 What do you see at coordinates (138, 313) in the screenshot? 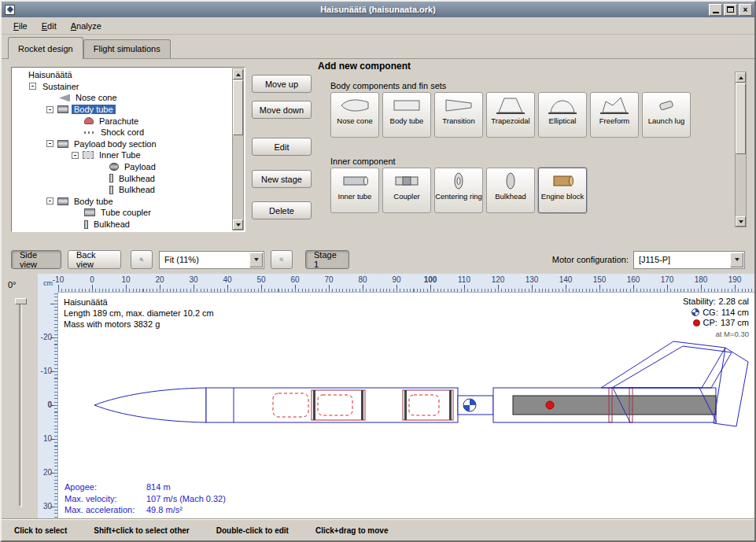
I see `rocket-dimensions: Length 189 cm, max. diameter 10.2 cm` at bounding box center [138, 313].